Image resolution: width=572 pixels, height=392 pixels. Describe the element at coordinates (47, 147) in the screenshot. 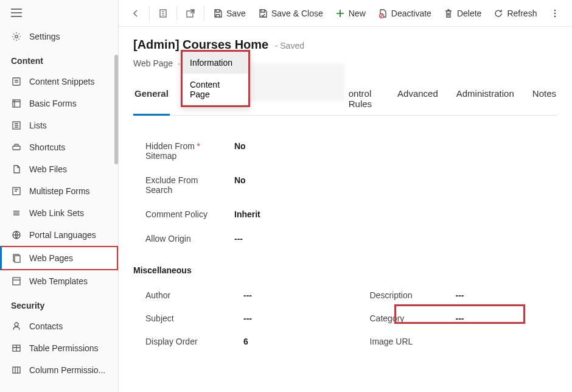

I see `sidebar-item-label: Shortcuts` at that location.